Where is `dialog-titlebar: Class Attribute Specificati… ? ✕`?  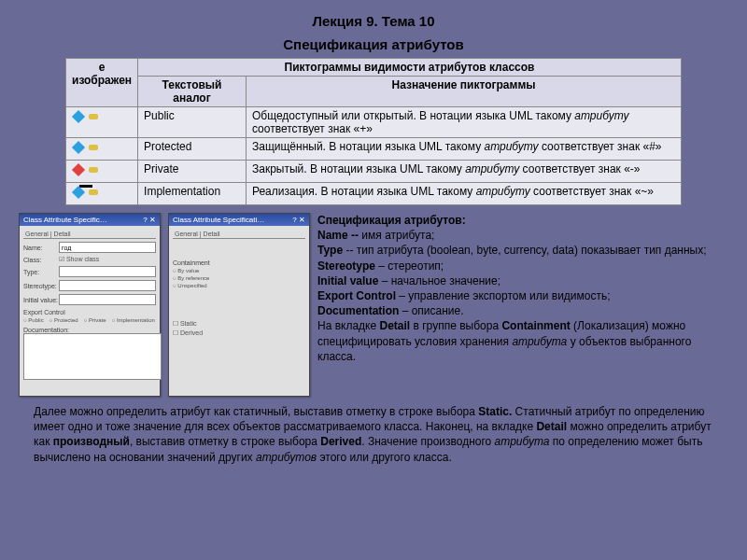
dialog-titlebar: Class Attribute Specificati… ? ✕ is located at coordinates (239, 220).